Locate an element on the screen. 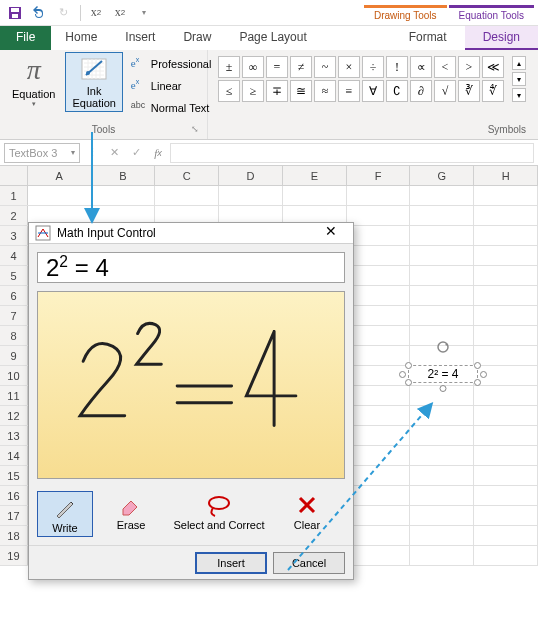  row-header: 3 is located at coordinates (14, 236).